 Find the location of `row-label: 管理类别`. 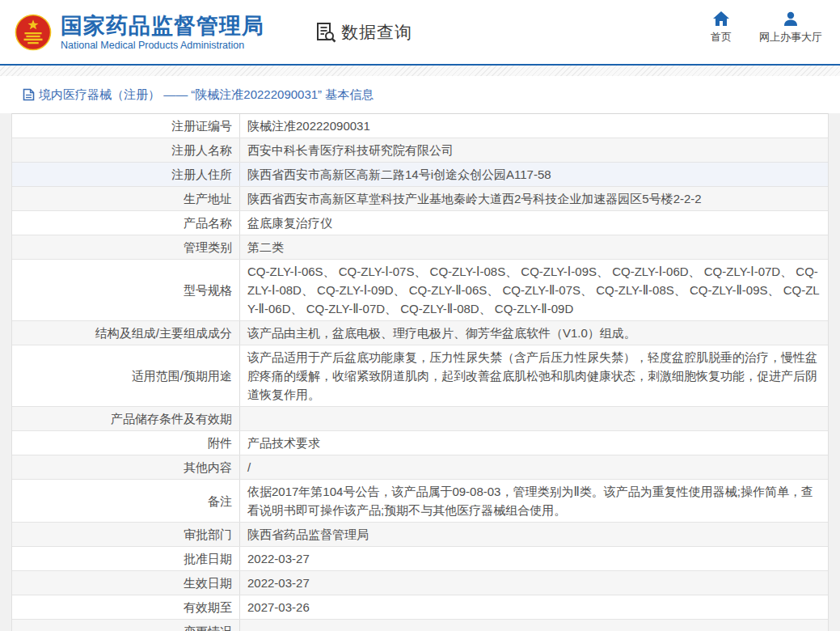

row-label: 管理类别 is located at coordinates (126, 248).